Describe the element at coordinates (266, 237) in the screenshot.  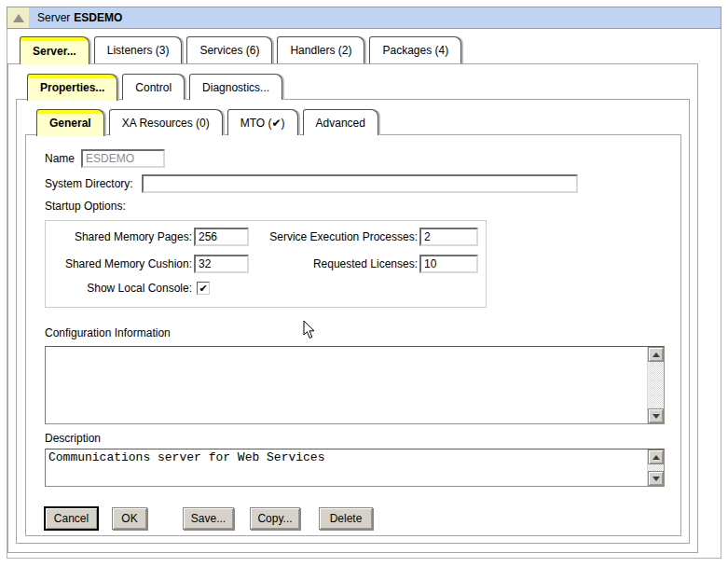
I see `startup-row-1: Shared Memory Pages: Service Execution P…` at that location.